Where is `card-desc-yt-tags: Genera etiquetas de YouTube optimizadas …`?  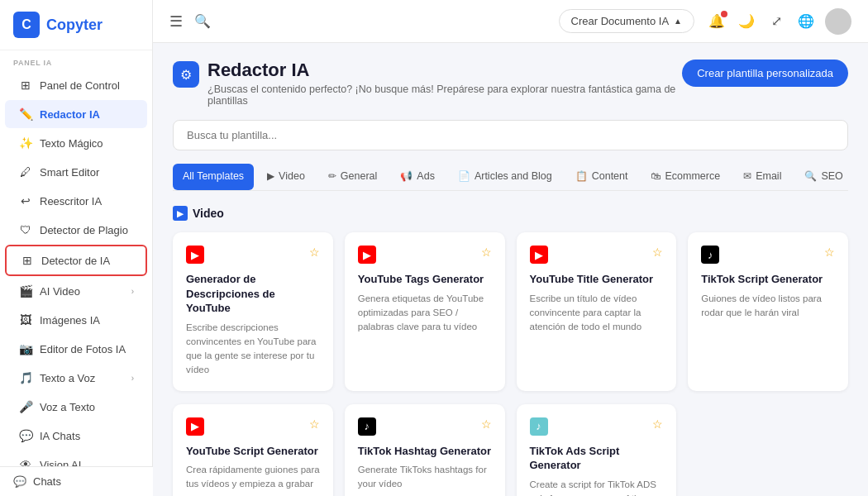
card-desc-yt-tags: Genera etiquetas de YouTube optimizadas … is located at coordinates (425, 313).